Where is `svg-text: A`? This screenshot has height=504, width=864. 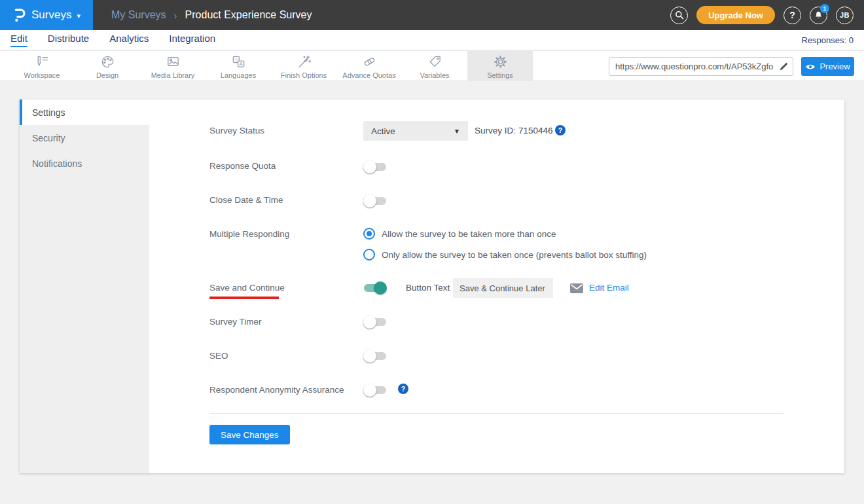 svg-text: A is located at coordinates (241, 64).